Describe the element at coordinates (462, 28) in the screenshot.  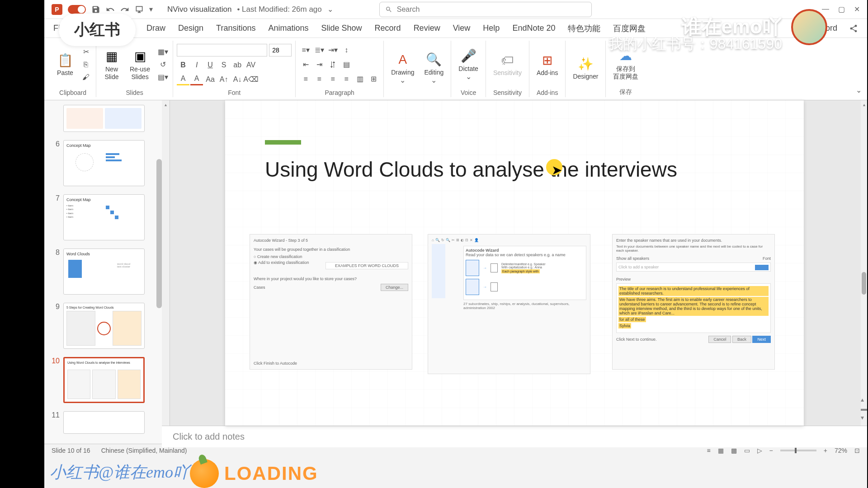
I see `tab-view: View` at that location.